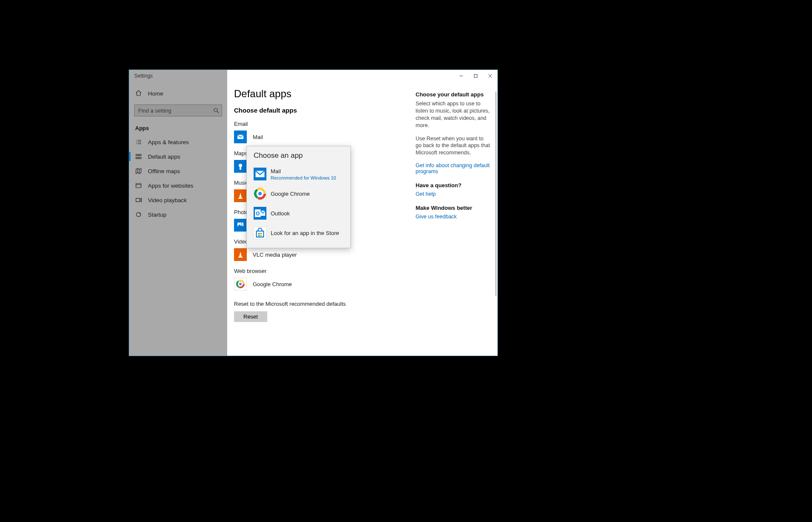 This screenshot has height=522, width=812. Describe the element at coordinates (298, 194) in the screenshot. I see `popup-option-chrome: Google Chrome` at that location.